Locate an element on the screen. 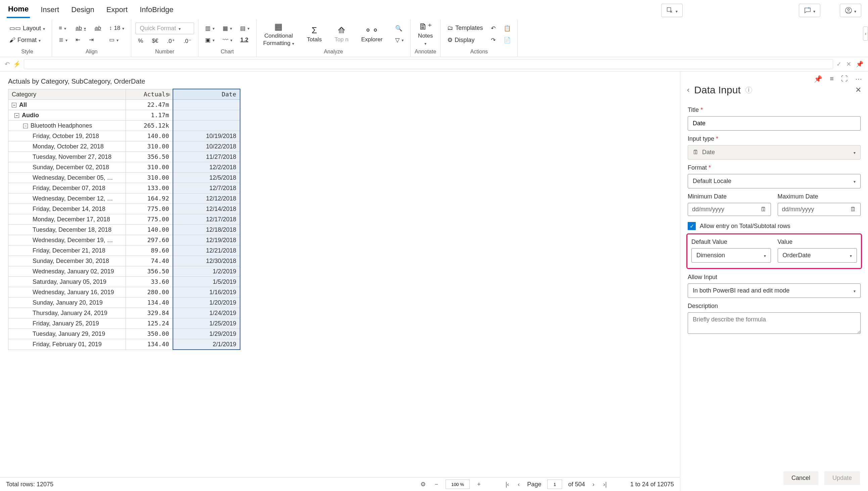 The image size is (868, 491). col-header-category: Category is located at coordinates (67, 94).